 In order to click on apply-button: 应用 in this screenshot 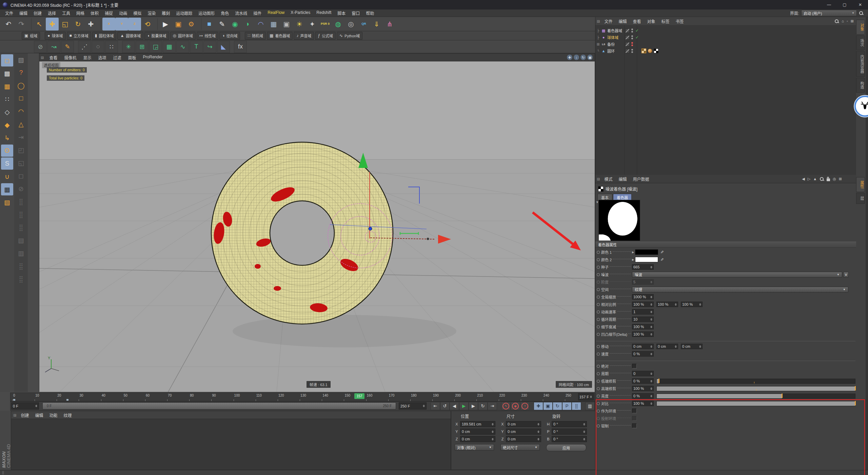, I will do `click(566, 448)`.